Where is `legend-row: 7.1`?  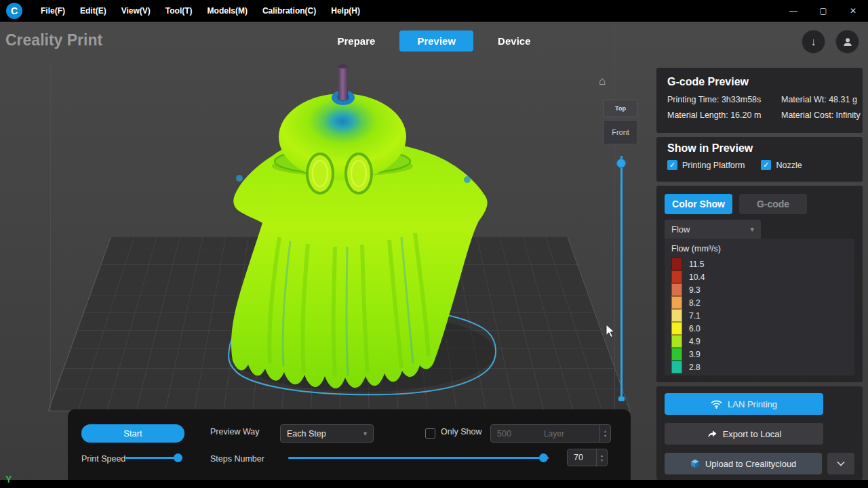 legend-row: 7.1 is located at coordinates (760, 316).